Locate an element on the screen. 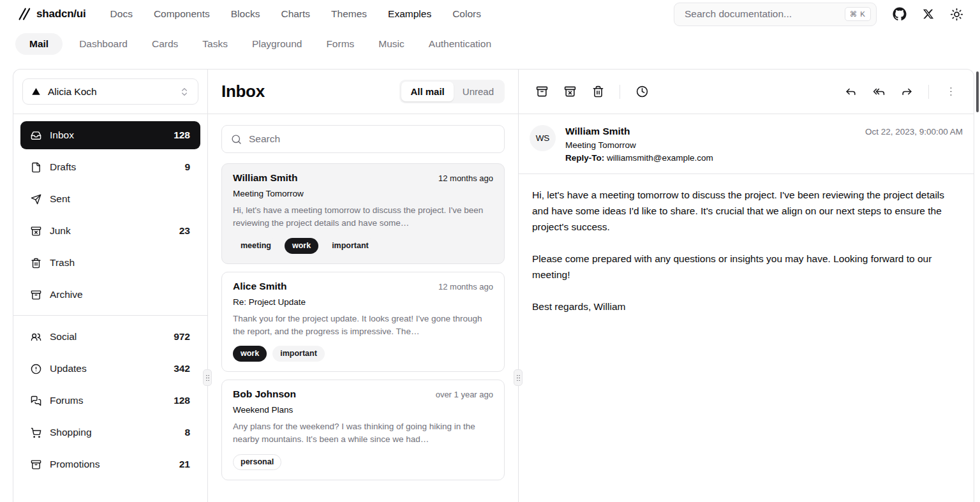 The width and height of the screenshot is (980, 502). email-card-alice-smith: Alice Smith12 months agoRe: Project Upda… is located at coordinates (363, 322).